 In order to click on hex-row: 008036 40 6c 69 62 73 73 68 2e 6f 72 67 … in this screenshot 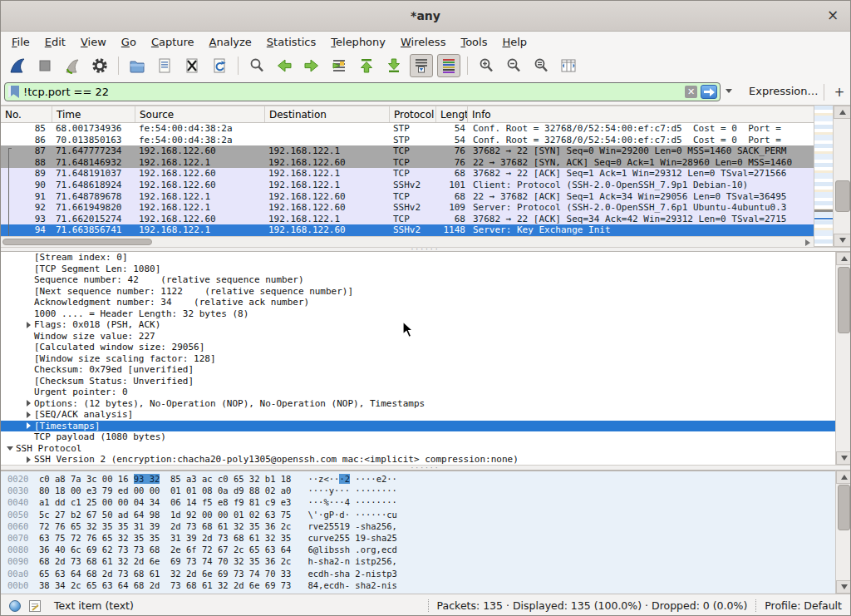, I will do `click(426, 549)`.